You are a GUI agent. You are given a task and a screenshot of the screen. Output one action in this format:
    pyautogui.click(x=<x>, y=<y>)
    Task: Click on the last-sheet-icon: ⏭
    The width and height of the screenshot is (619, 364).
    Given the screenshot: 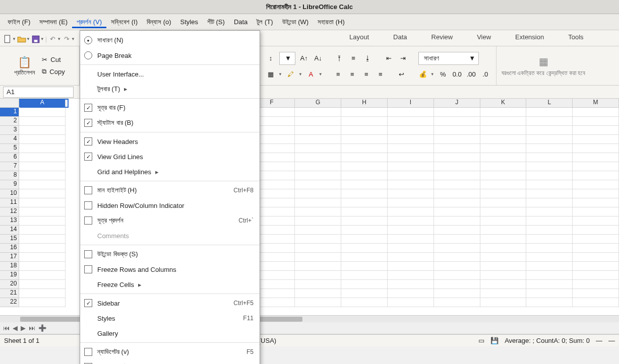 What is the action you would take?
    pyautogui.click(x=32, y=328)
    